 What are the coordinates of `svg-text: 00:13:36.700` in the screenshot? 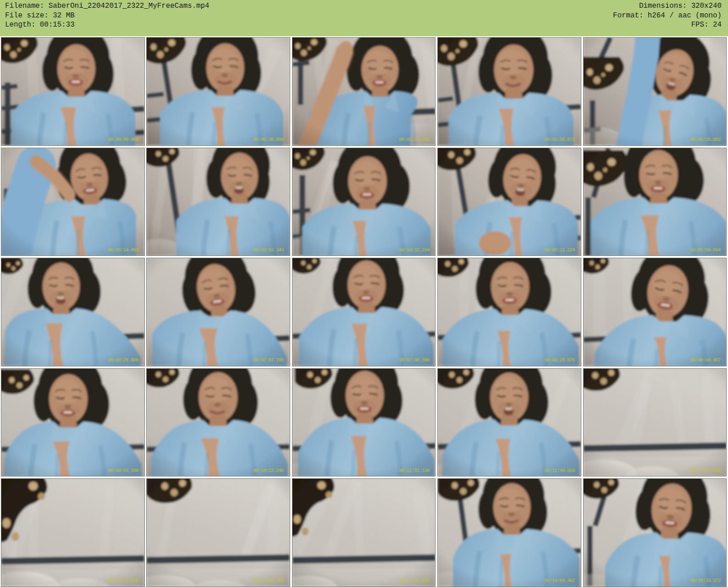 It's located at (269, 581).